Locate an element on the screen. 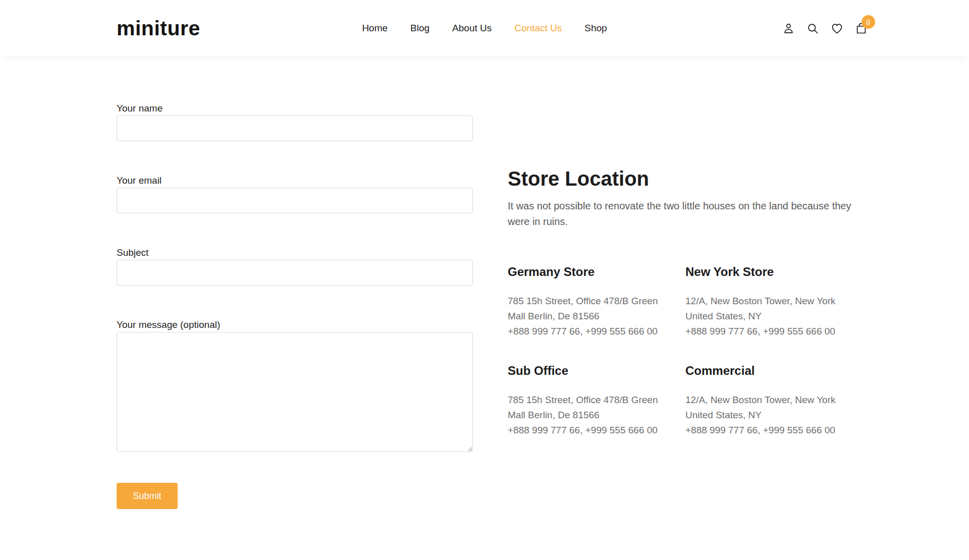 The image size is (969, 560). search-icon is located at coordinates (813, 28).